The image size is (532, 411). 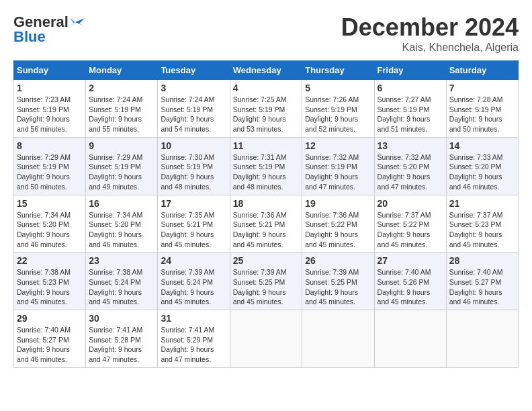 I want to click on calendar-cell: 3Sunrise: 7:24 AM Sunset: 5:19 PM Daylig…, so click(x=193, y=109).